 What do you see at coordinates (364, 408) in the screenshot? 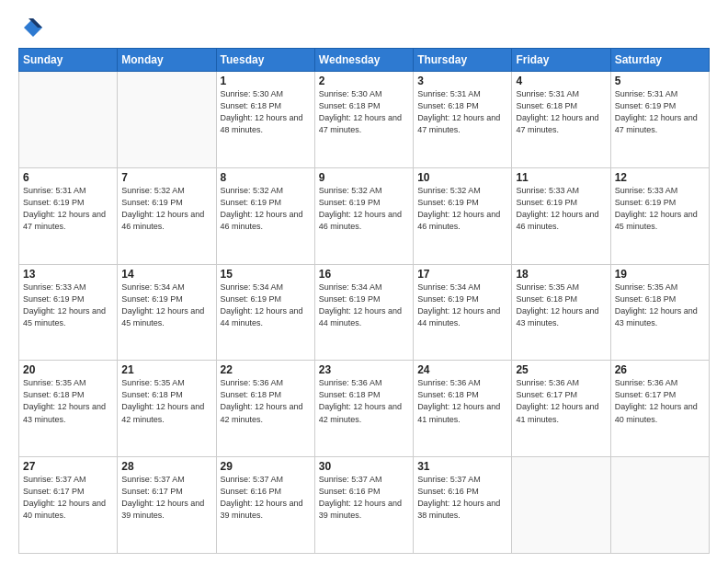
I see `calendar-cell: 23Sunrise: 5:36 AMSunset: 6:18 PMDayligh…` at bounding box center [364, 408].